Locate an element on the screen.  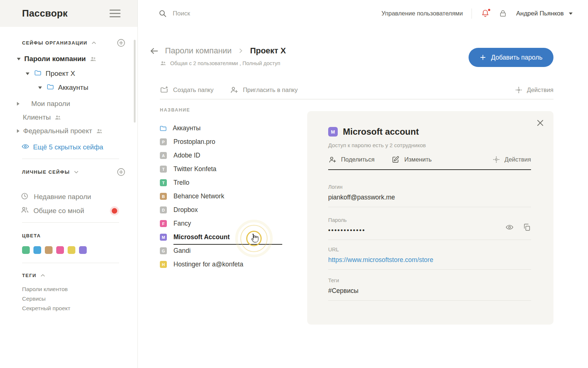
password-label: Пароль is located at coordinates (430, 220).